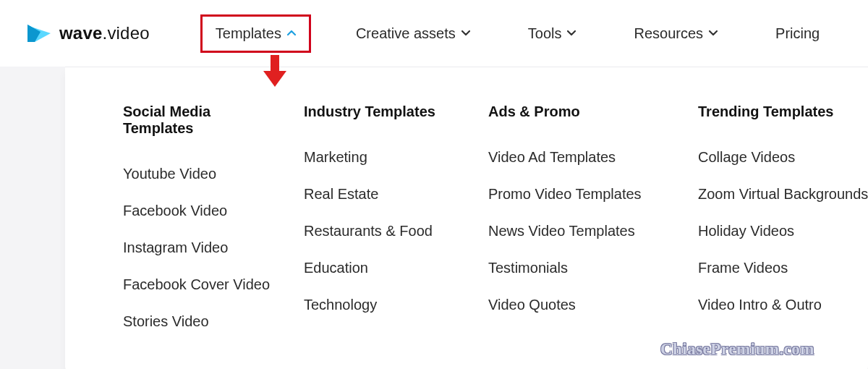 This screenshot has height=369, width=868. Describe the element at coordinates (382, 217) in the screenshot. I see `dropdown-column-industry: Industry Templates Marketing Real Estate…` at that location.